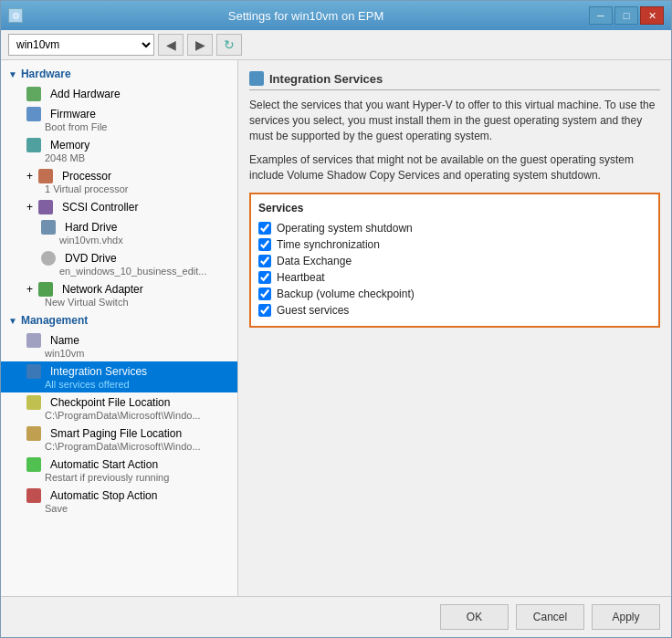  I want to click on processor-icon, so click(46, 176).